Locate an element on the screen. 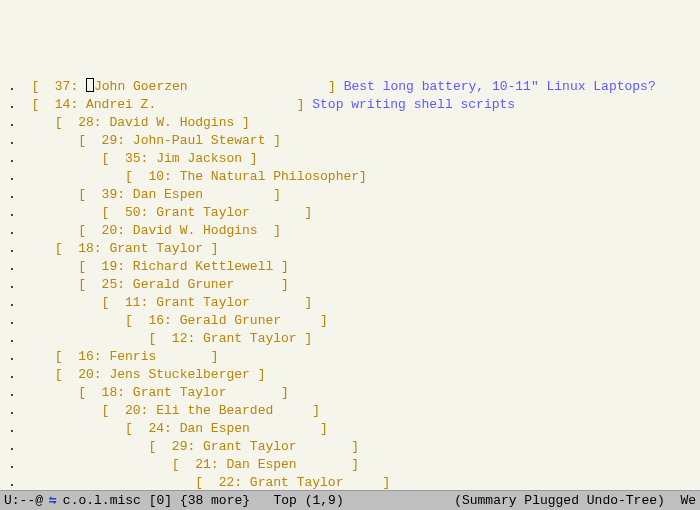  author: The Natural Philosopher is located at coordinates (270, 176).